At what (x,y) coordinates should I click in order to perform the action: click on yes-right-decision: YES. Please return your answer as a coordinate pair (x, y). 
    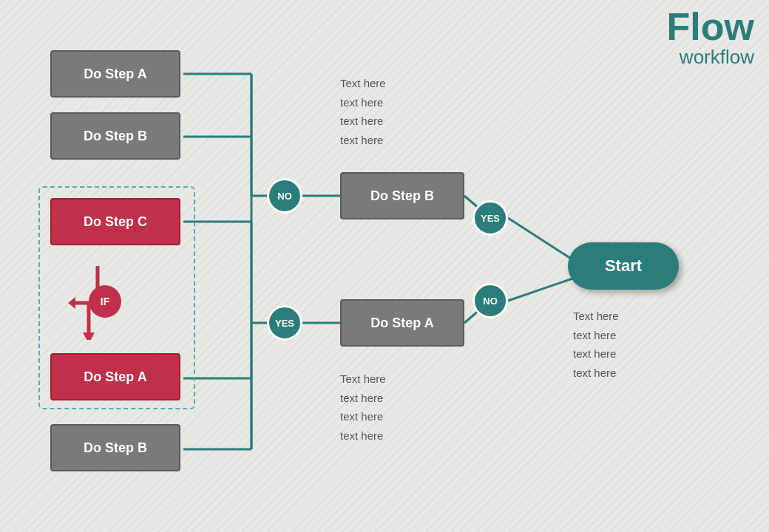
    Looking at the image, I should click on (490, 218).